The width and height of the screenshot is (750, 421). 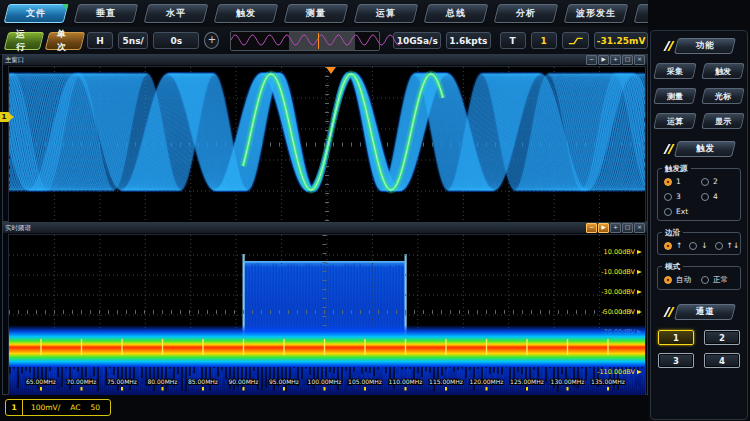 What do you see at coordinates (325, 382) in the screenshot?
I see `spectrum-x-tick-label: 100.00MHz` at bounding box center [325, 382].